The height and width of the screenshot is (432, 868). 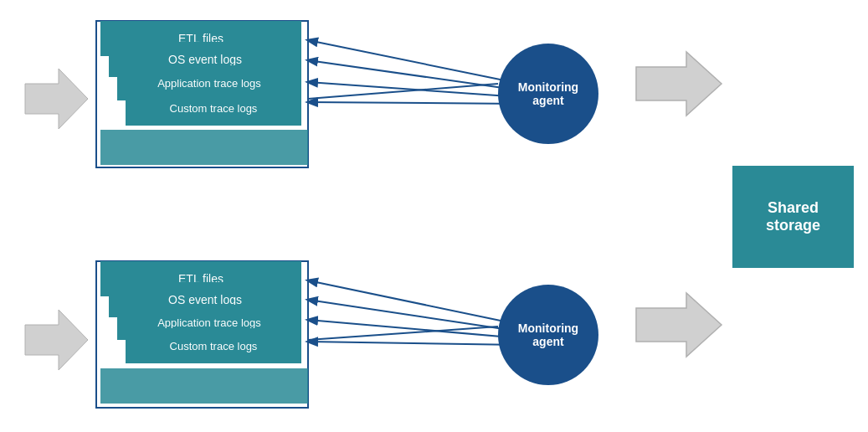 What do you see at coordinates (204, 386) in the screenshot?
I see `backing-box-bottom` at bounding box center [204, 386].